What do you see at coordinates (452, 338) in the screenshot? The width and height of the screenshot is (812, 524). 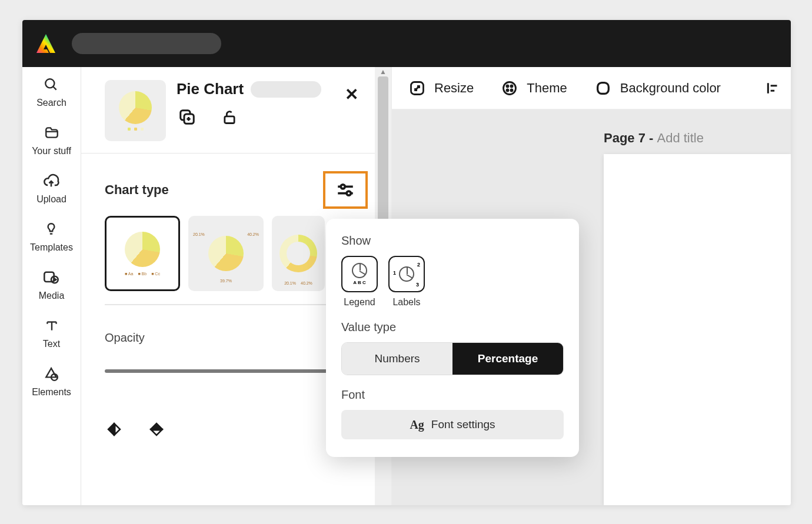 I see `chart-settings-popover: Show A B C Legend 1 2 3 Labels Value typ…` at bounding box center [452, 338].